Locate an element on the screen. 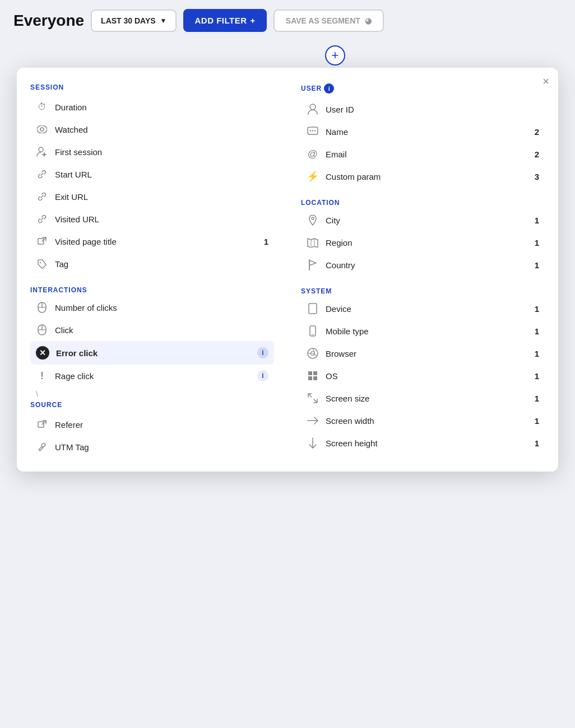 The image size is (575, 728). city-label: City is located at coordinates (427, 221).